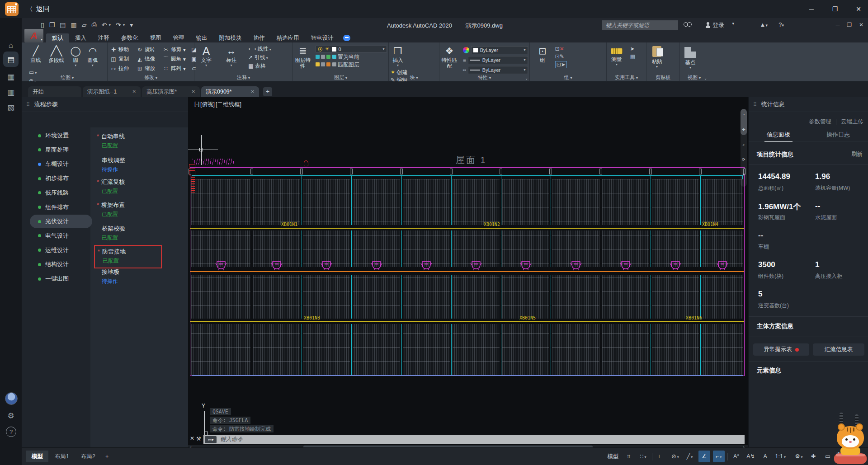 The height and width of the screenshot is (465, 868). Describe the element at coordinates (414, 78) in the screenshot. I see `block-group-label: 块▾` at that location.